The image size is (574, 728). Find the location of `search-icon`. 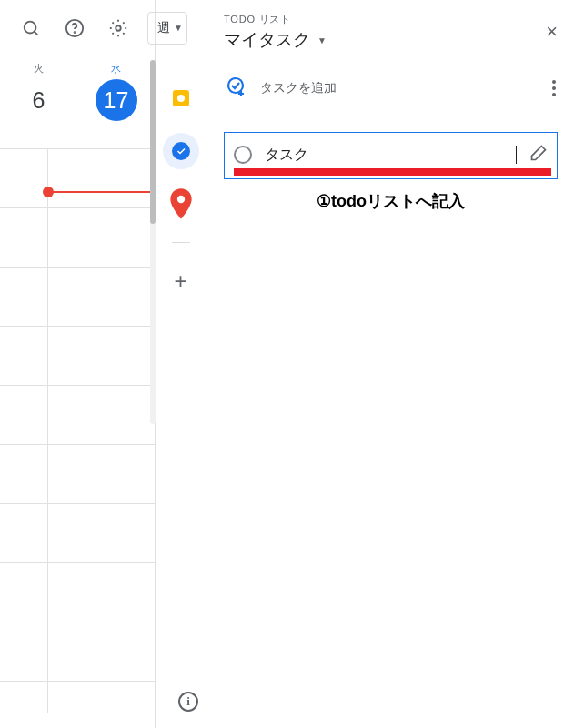

search-icon is located at coordinates (31, 28).